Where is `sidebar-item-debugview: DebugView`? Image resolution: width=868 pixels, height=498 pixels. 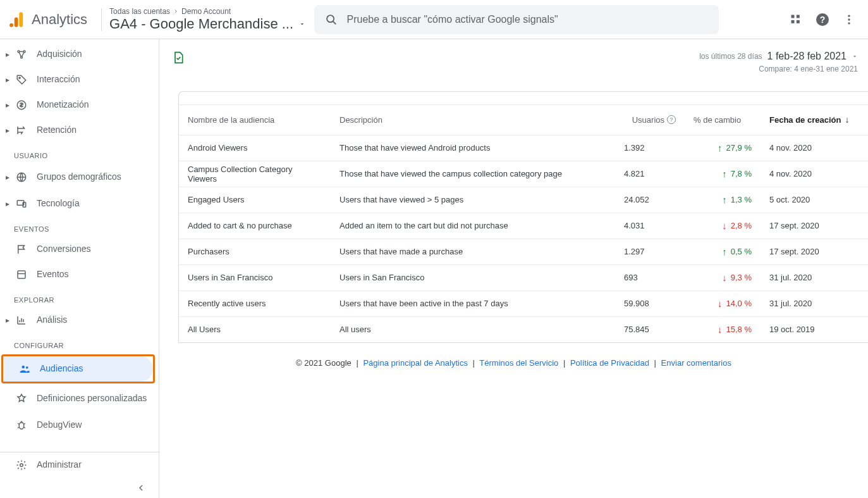 sidebar-item-debugview: DebugView is located at coordinates (80, 425).